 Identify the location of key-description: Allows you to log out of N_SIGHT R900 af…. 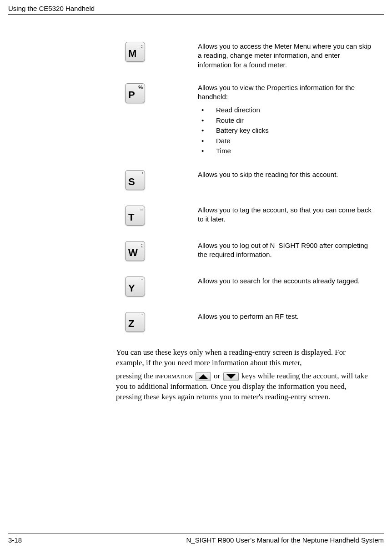
(286, 250).